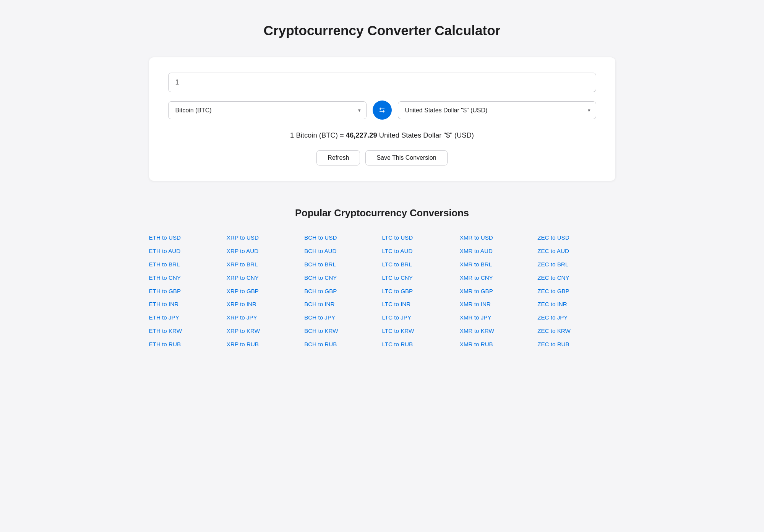  What do you see at coordinates (188, 331) in the screenshot?
I see `conversion-link-eth-7: ETH to KRW` at bounding box center [188, 331].